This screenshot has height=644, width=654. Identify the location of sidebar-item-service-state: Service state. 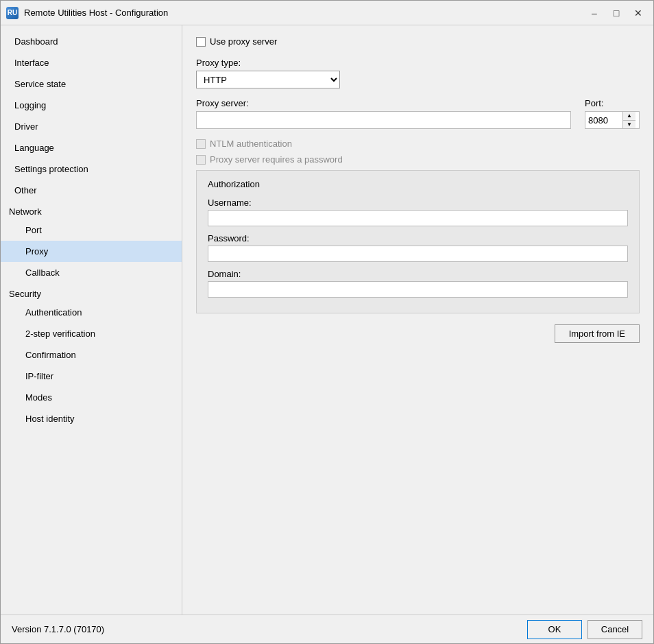
(91, 84).